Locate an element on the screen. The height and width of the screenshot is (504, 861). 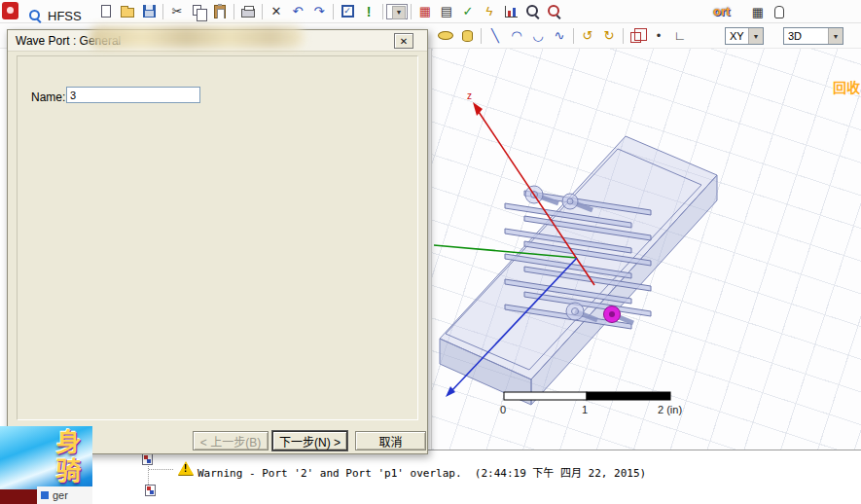
optimetrics-icon: ϟ is located at coordinates (489, 12).